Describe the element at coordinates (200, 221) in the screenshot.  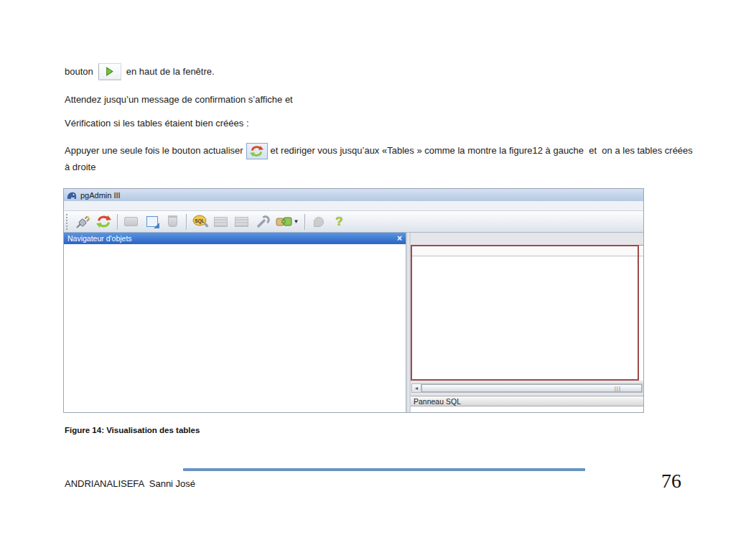
I see `sql-query-button: SQL` at that location.